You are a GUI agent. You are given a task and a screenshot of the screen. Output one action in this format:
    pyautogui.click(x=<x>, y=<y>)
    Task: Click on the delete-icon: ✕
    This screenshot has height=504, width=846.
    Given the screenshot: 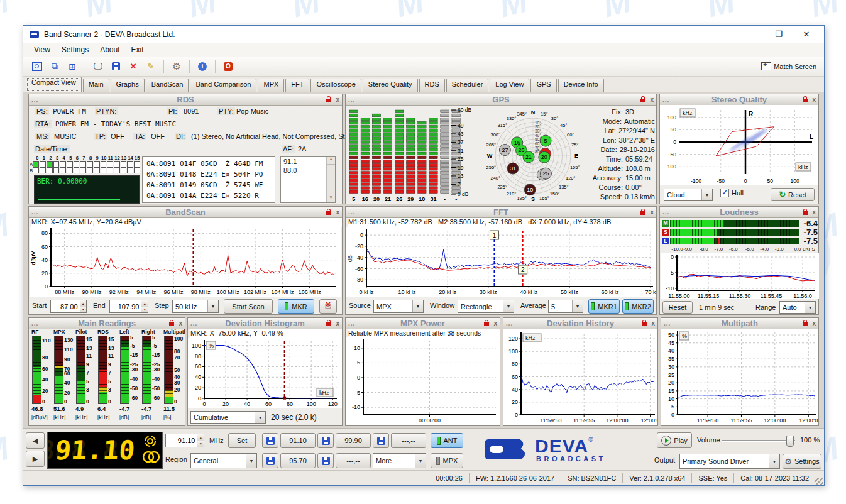 What is the action you would take?
    pyautogui.click(x=133, y=67)
    